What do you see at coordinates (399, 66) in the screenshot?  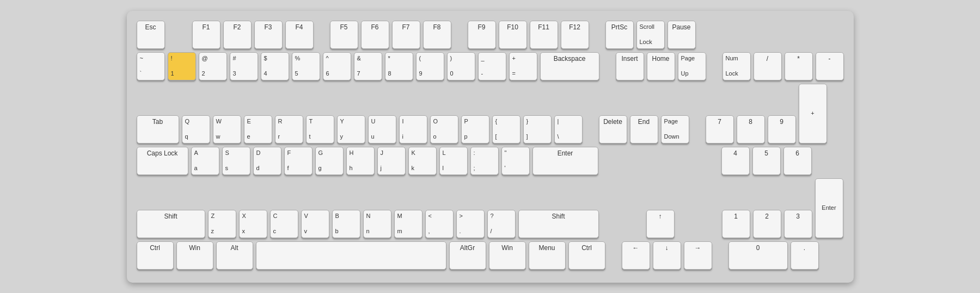 I see `key-8: *8` at bounding box center [399, 66].